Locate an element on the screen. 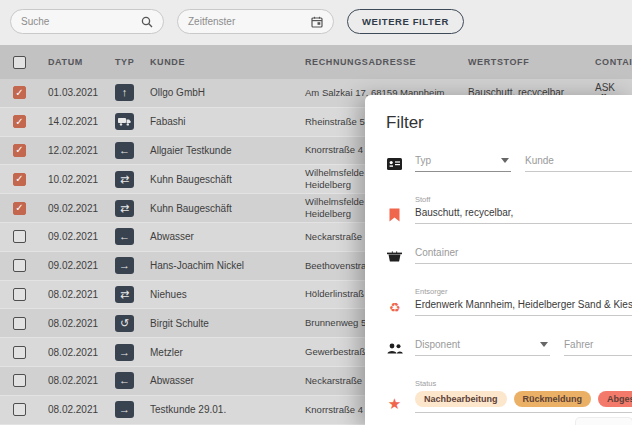  entsorger-input: Entsorger Erdenwerk Mannheim, Heidelberg… is located at coordinates (524, 302).